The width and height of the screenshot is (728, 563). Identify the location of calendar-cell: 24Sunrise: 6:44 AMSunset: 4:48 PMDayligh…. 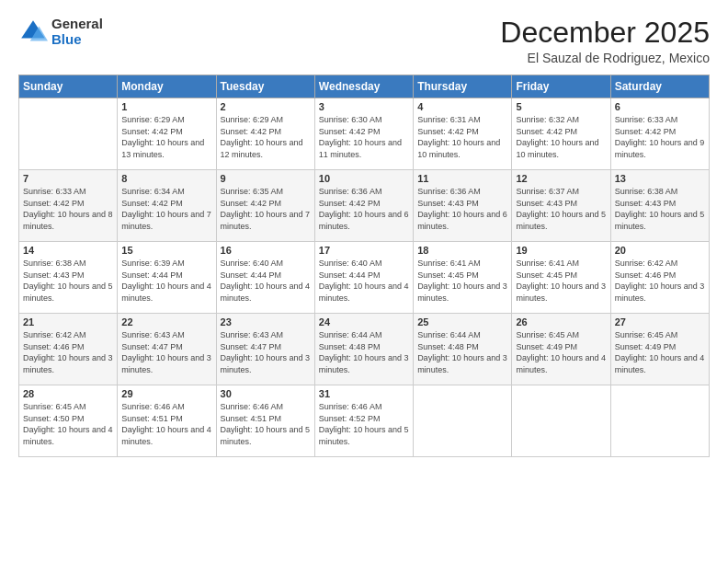
(364, 350).